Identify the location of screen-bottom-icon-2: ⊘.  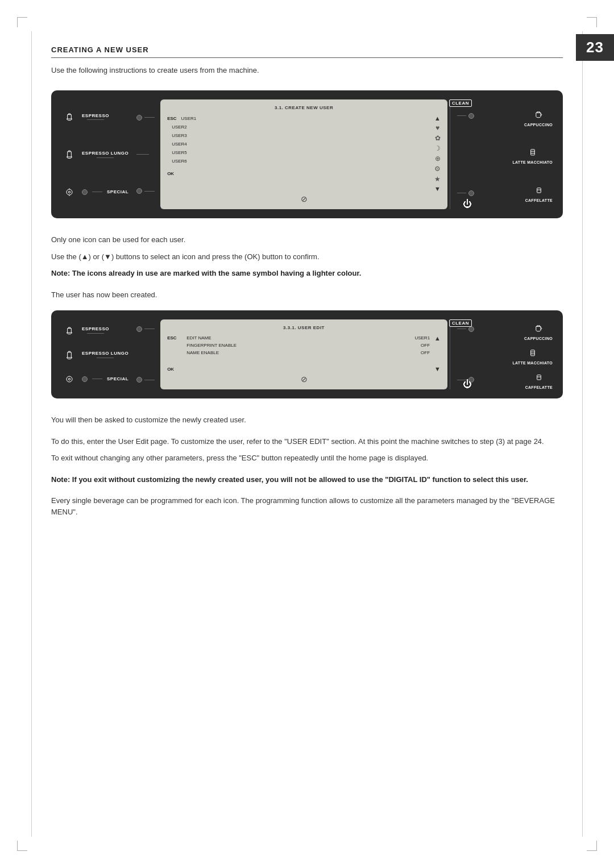
(304, 379).